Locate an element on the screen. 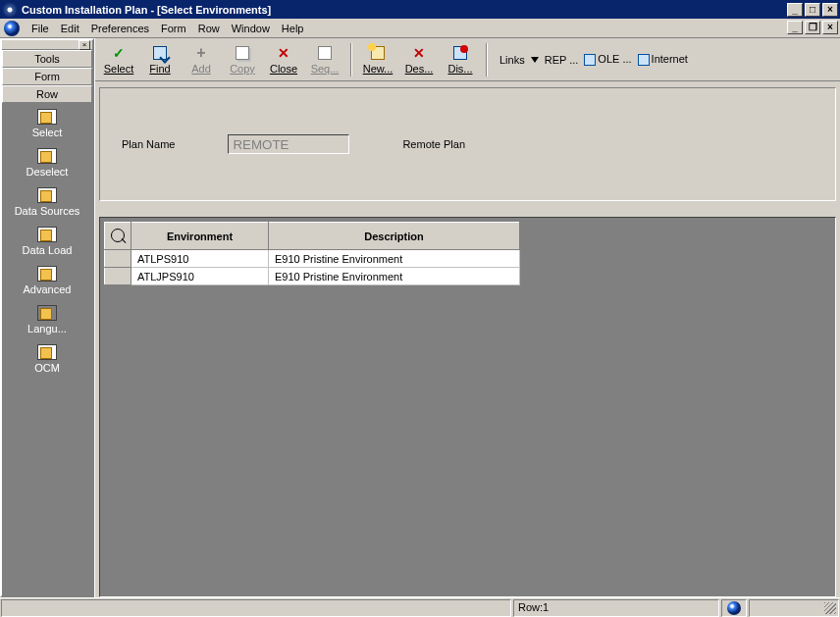 The image size is (840, 617). sidebar-button-tools: Tools is located at coordinates (47, 59).